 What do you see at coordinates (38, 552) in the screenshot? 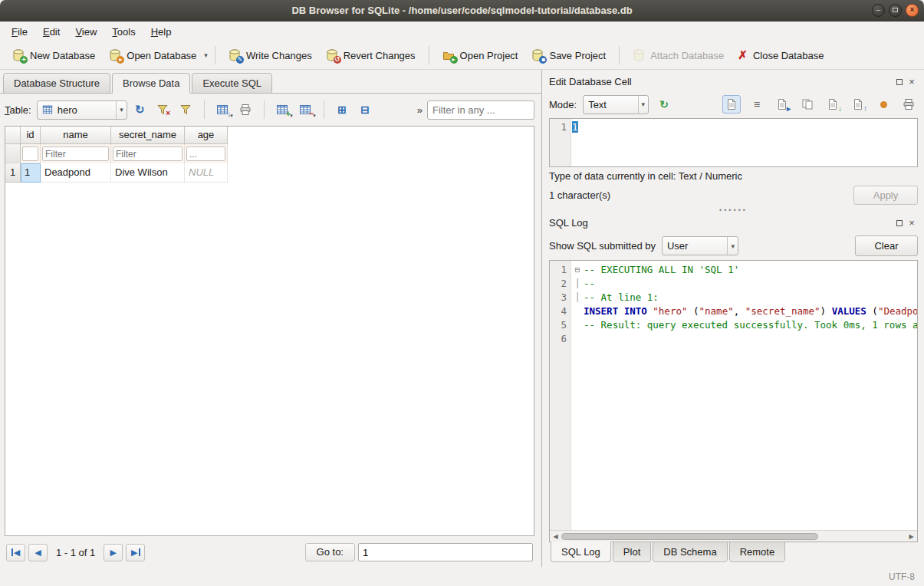
I see `previous-record-button: ◀` at bounding box center [38, 552].